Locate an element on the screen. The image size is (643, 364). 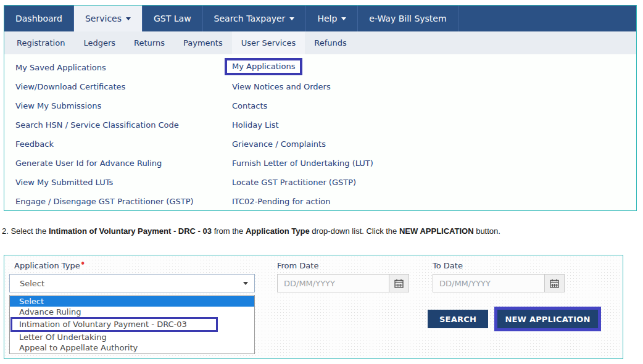
application-type-selected-value: Select is located at coordinates (131, 284).